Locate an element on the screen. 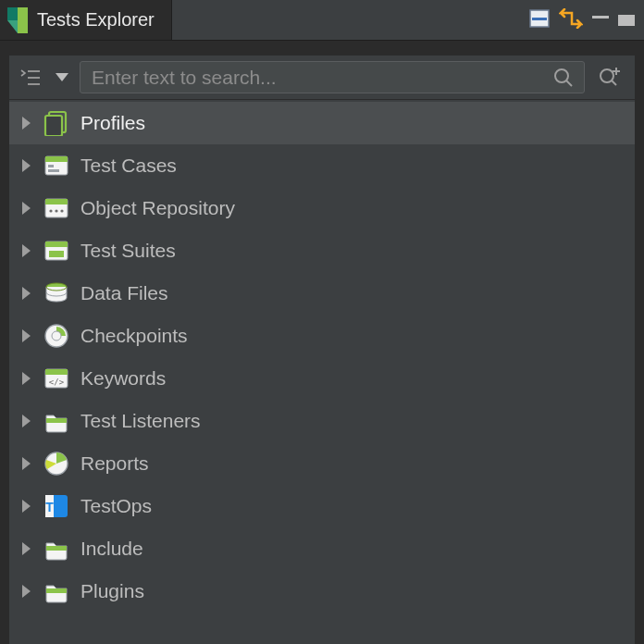 Image resolution: width=644 pixels, height=644 pixels. filter-dropdown is located at coordinates (62, 78).